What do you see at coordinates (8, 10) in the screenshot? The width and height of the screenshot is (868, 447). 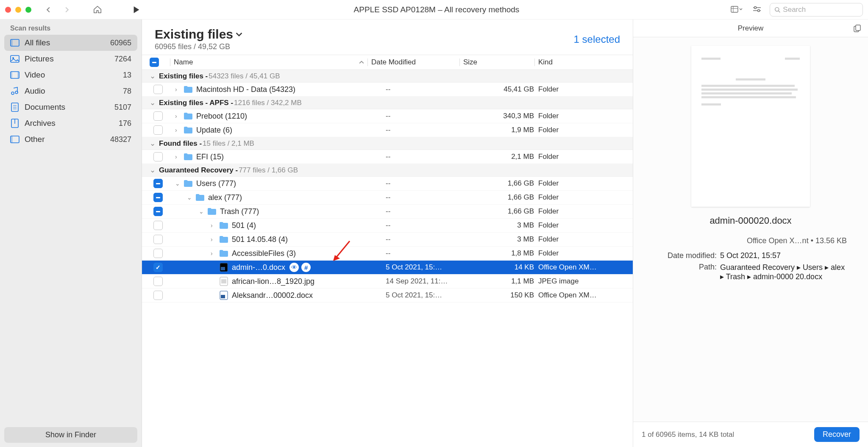 I see `close-window` at bounding box center [8, 10].